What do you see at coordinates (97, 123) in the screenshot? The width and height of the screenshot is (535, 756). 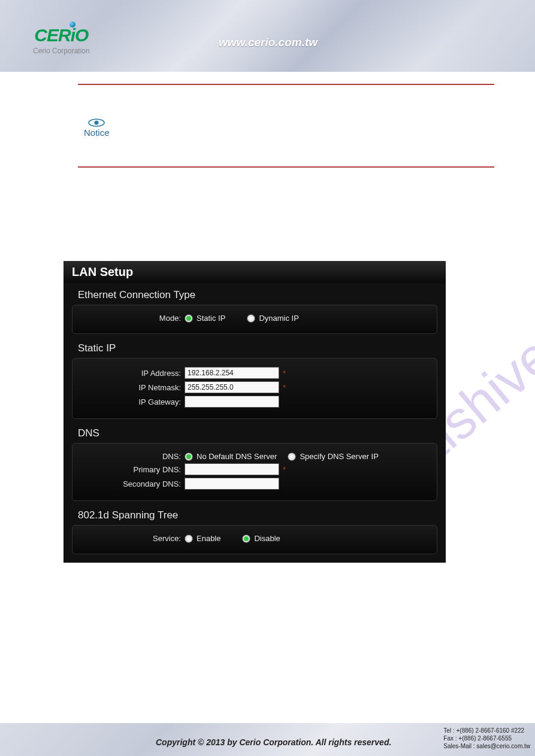 I see `eye-icon` at bounding box center [97, 123].